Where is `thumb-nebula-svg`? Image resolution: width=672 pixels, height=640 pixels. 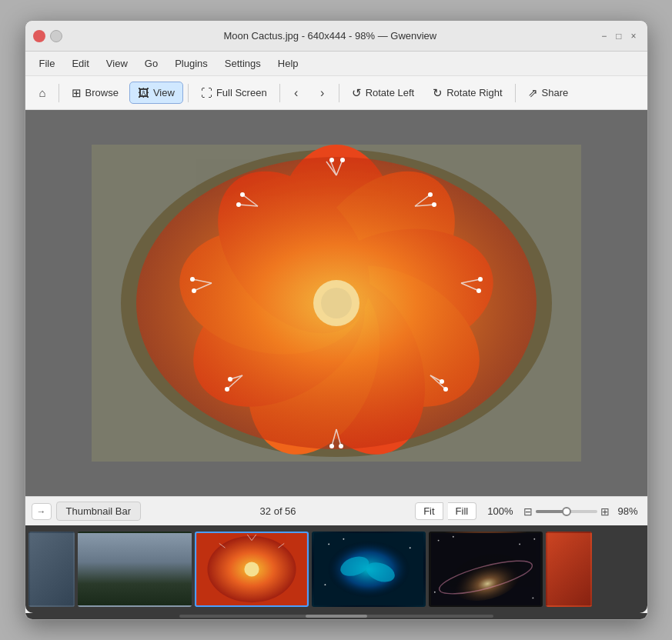 thumb-nebula-svg is located at coordinates (369, 569).